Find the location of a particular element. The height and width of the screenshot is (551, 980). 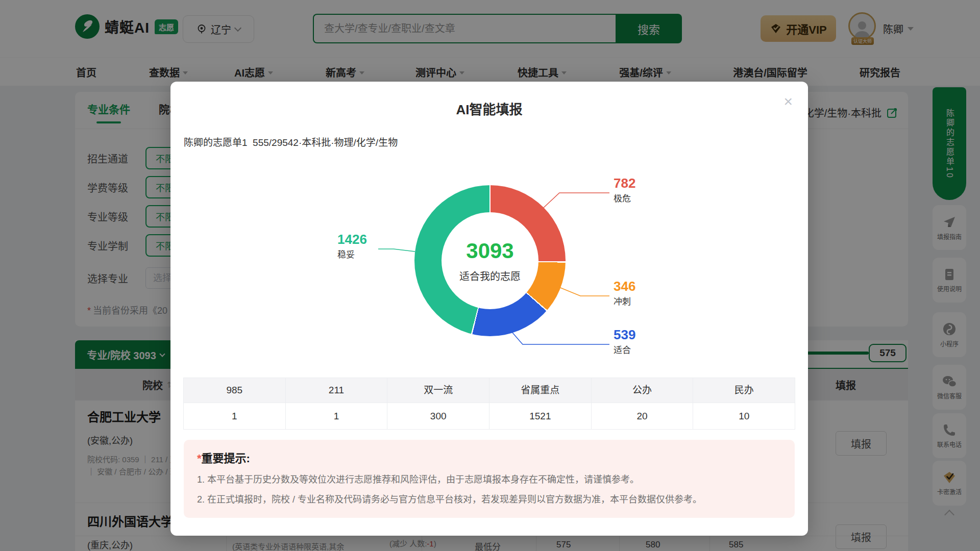

stats-value: 1521 is located at coordinates (541, 416).